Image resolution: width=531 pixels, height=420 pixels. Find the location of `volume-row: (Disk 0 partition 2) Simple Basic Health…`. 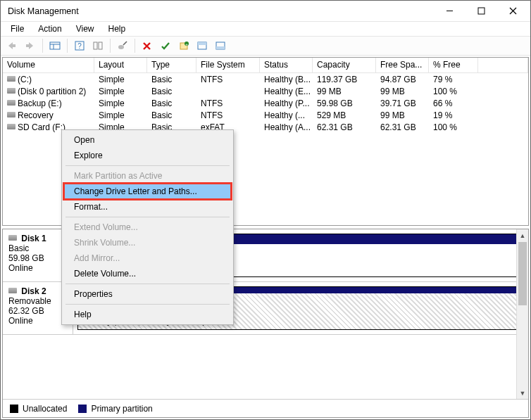

volume-row: (Disk 0 partition 2) Simple Basic Health… is located at coordinates (266, 91).